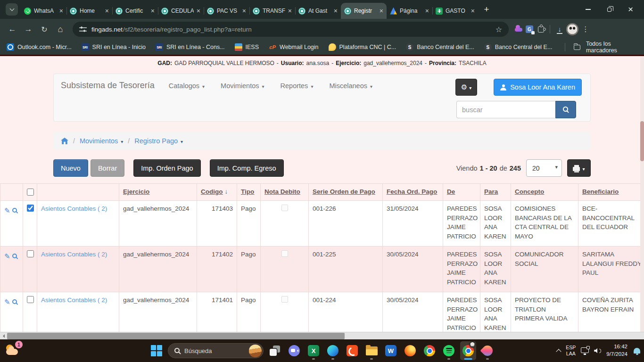 Image resolution: width=644 pixels, height=362 pixels. I want to click on weather-extension-icon, so click(519, 29).